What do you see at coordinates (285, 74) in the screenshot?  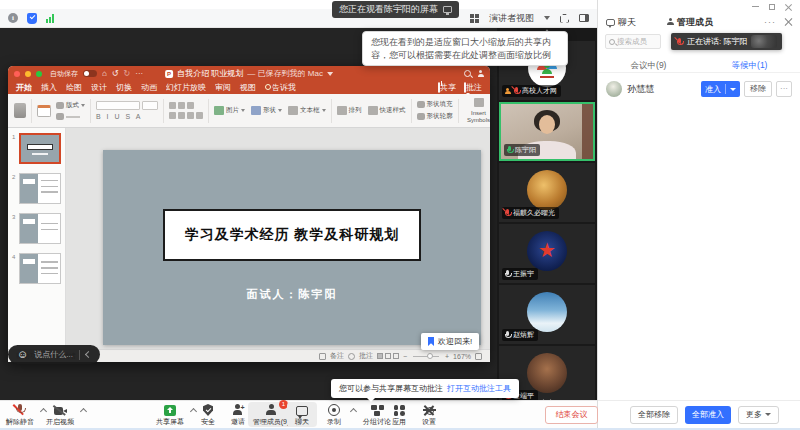 I see `ppt-saved-status: — 已保存到我的 Mac` at bounding box center [285, 74].